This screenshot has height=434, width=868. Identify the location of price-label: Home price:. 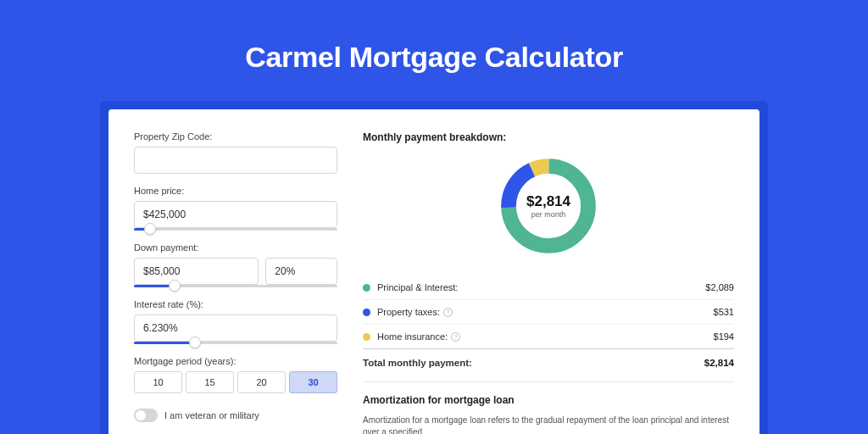
(236, 191).